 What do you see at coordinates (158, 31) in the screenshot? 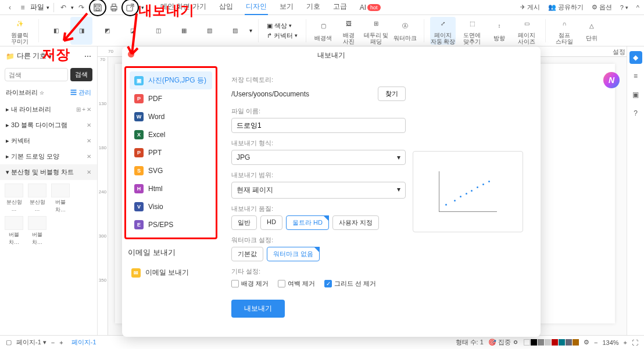
I see `theme-5: ◫` at bounding box center [158, 31].